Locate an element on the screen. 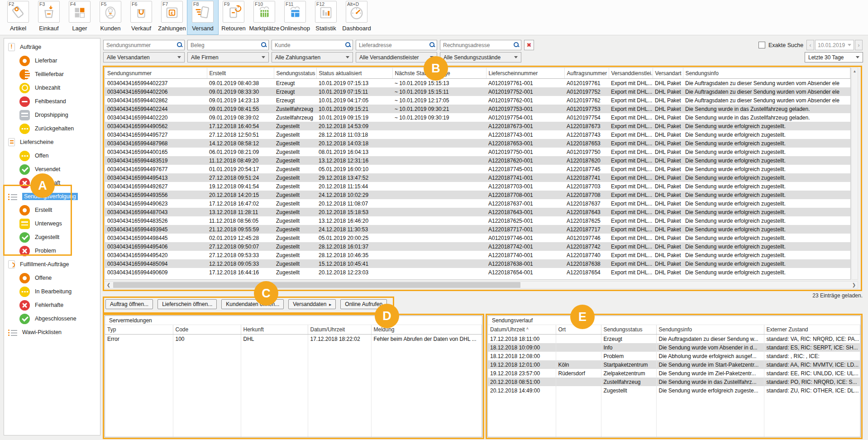  vertical-scrollbar: ▲ is located at coordinates (854, 174).